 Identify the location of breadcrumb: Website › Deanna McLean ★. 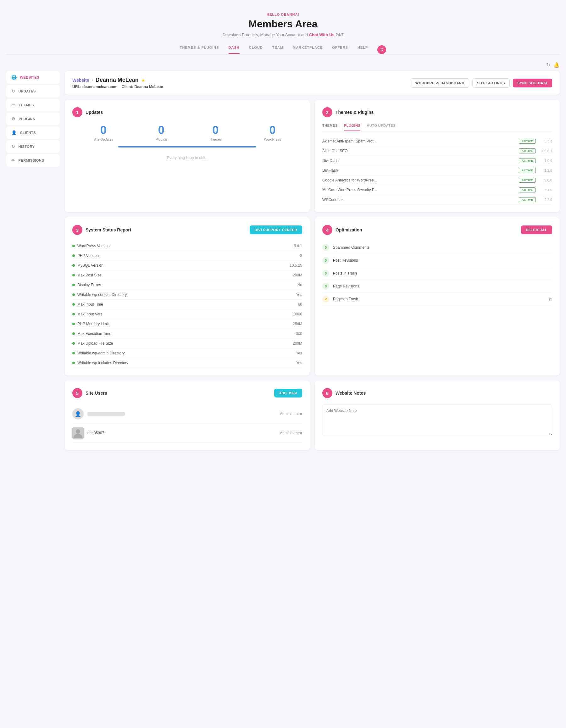
(118, 80).